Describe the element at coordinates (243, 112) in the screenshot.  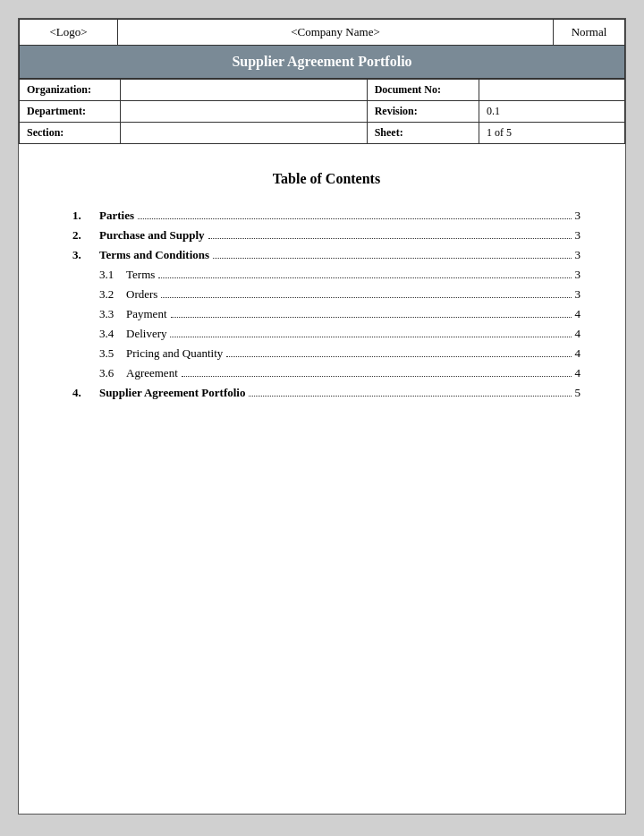
I see `dept-value` at that location.